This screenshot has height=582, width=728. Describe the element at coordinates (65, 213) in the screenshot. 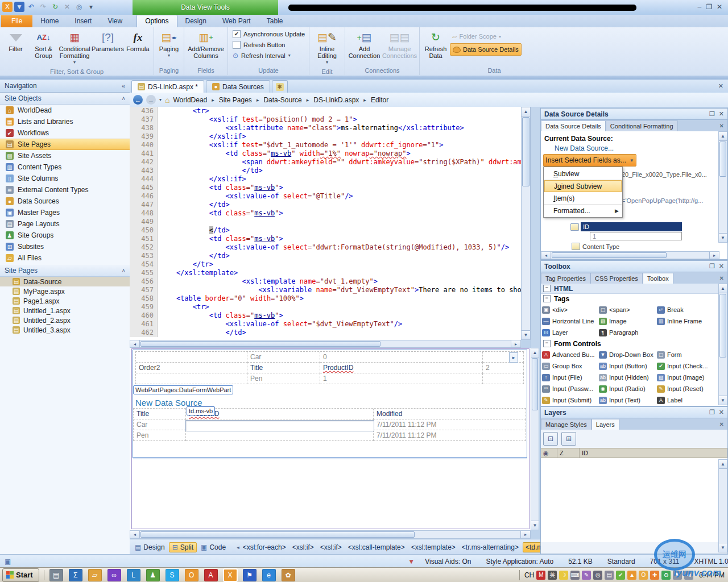

I see `sidebar-item-master-pages: ▣ Master Pages` at that location.